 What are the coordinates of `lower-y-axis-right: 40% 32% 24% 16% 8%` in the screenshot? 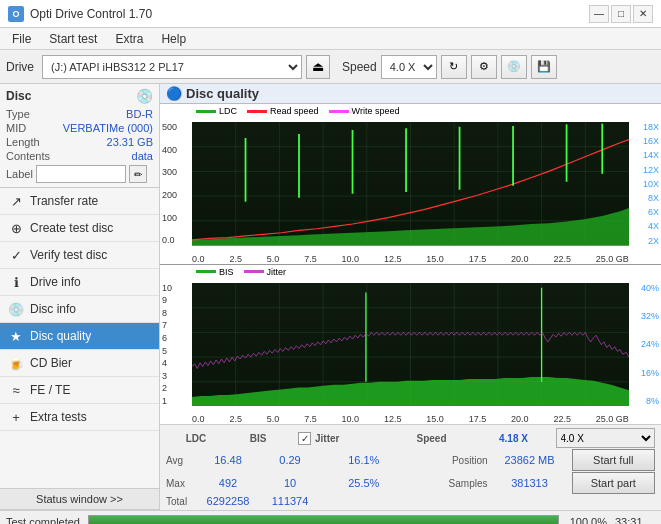 It's located at (645, 345).